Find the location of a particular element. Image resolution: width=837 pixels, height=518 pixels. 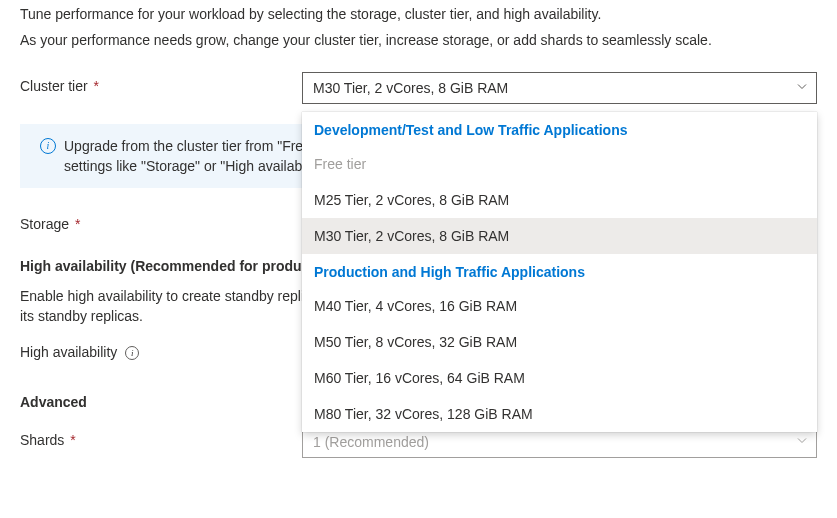

cluster-tier-label: Cluster tier is located at coordinates (54, 86).